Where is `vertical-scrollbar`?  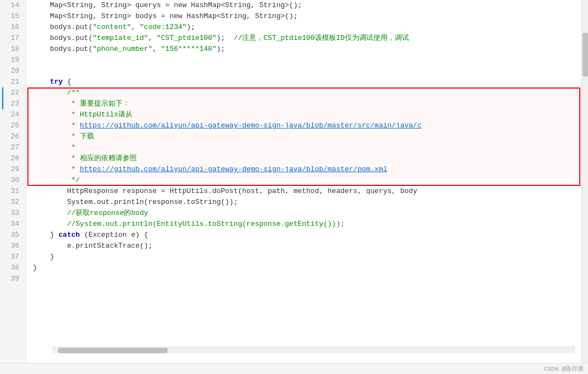 vertical-scrollbar is located at coordinates (585, 182).